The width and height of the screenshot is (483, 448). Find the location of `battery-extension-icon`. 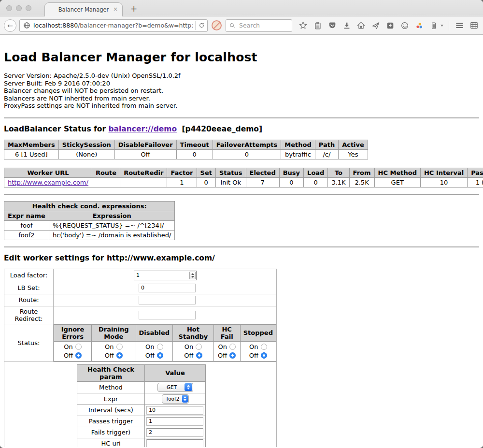

battery-extension-icon is located at coordinates (434, 26).